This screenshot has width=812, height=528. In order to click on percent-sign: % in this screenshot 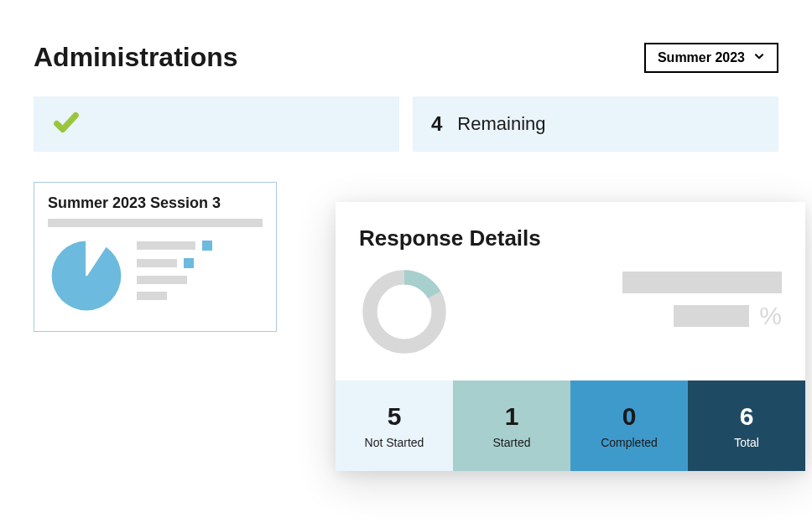, I will do `click(770, 316)`.